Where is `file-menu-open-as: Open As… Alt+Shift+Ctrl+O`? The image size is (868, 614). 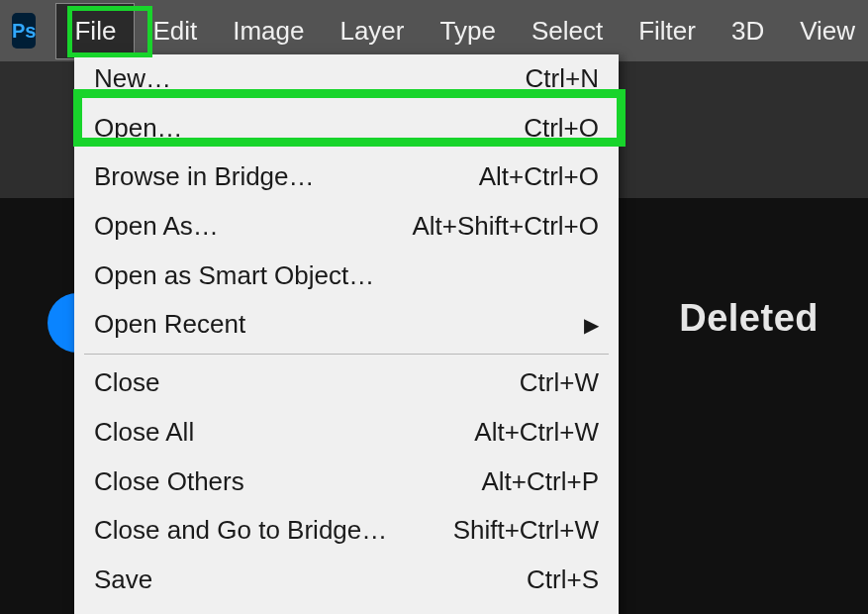 file-menu-open-as: Open As… Alt+Shift+Ctrl+O is located at coordinates (346, 227).